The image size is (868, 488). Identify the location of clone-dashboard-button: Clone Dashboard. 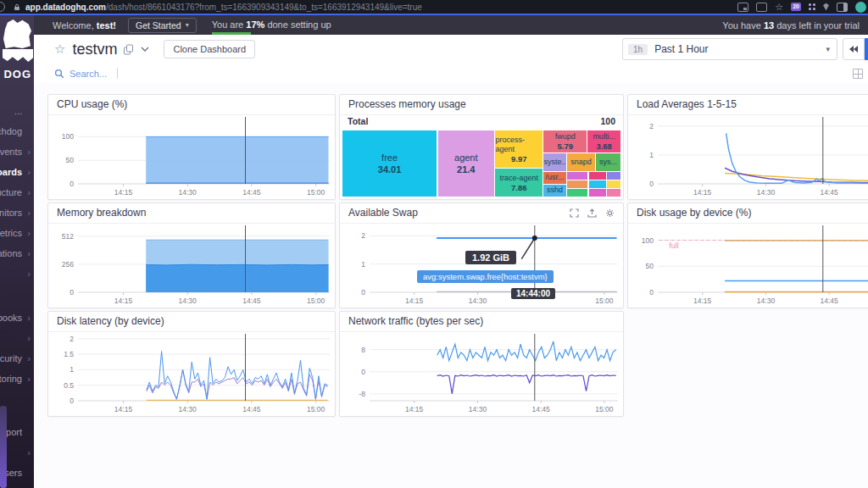
(209, 49).